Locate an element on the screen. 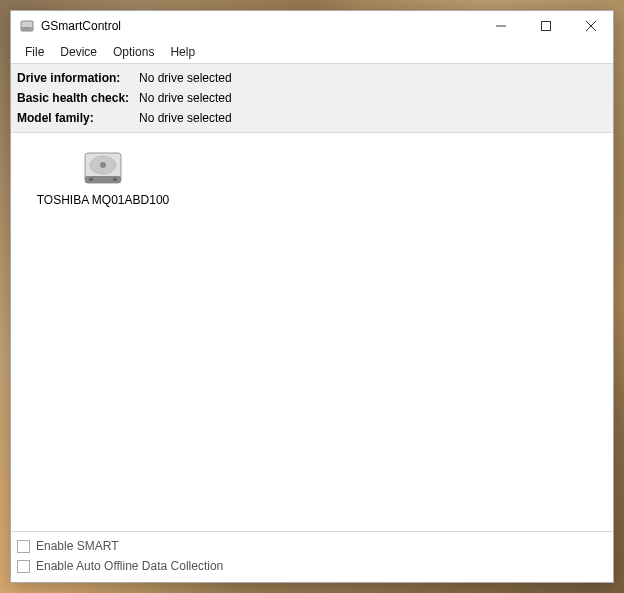  app-icon is located at coordinates (27, 26).